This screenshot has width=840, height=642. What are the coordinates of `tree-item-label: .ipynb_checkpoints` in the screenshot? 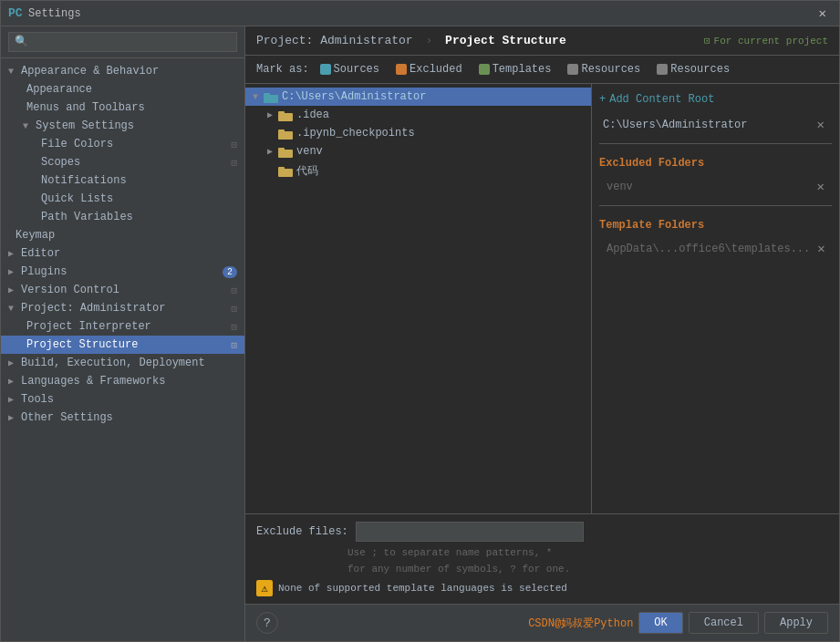 It's located at (356, 133).